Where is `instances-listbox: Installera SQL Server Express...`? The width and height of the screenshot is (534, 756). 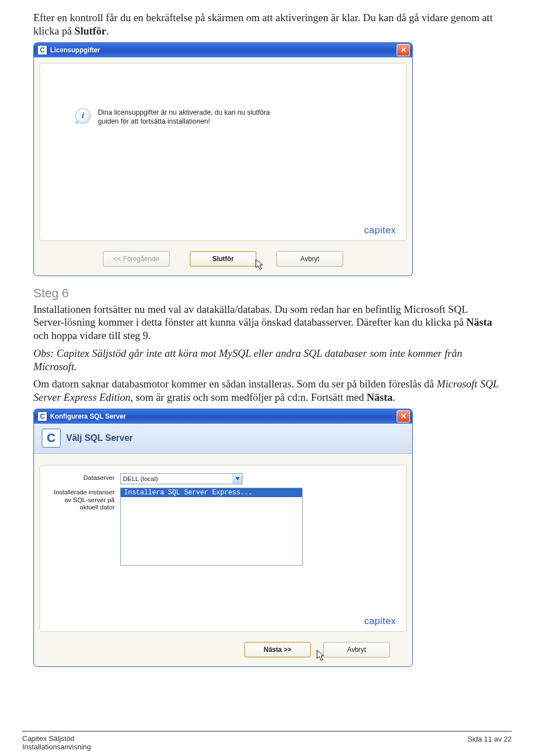 instances-listbox: Installera SQL Server Express... is located at coordinates (211, 527).